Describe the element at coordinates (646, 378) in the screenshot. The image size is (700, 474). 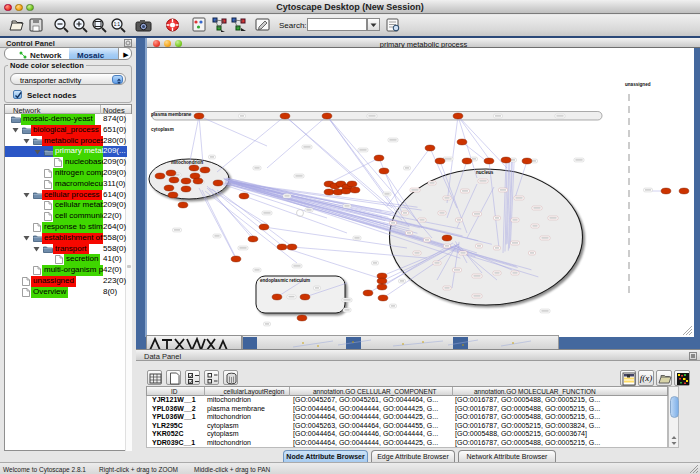
I see `svg-text: f(x)` at that location.